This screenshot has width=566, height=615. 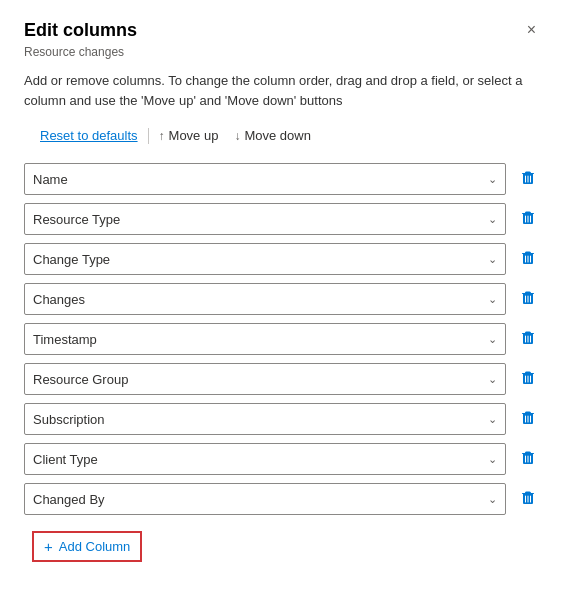 What do you see at coordinates (265, 459) in the screenshot?
I see `column-select: Client Type⌄` at bounding box center [265, 459].